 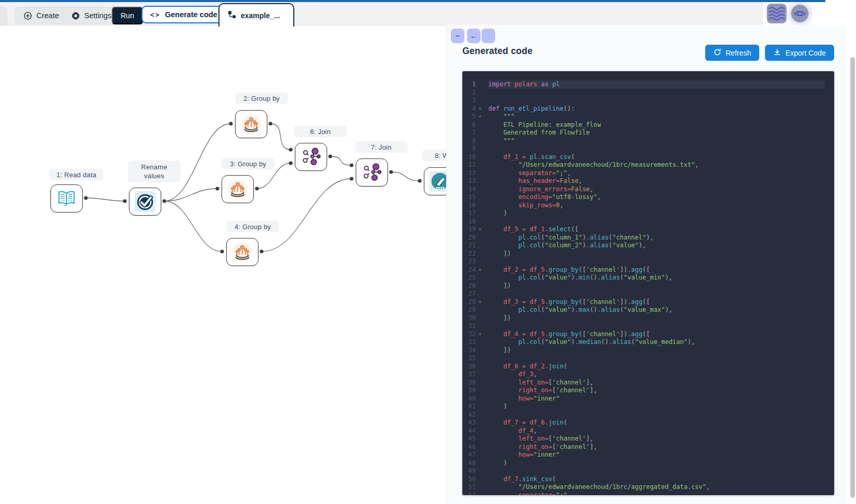 I want to click on code-line: 15 encoding="utf8-lossy",, so click(x=648, y=197).